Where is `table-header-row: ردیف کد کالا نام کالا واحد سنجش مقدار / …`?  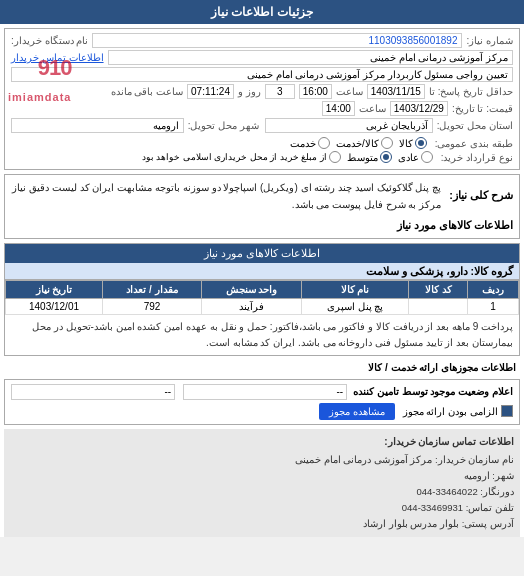 table-header-row: ردیف کد کالا نام کالا واحد سنجش مقدار / … is located at coordinates (262, 289).